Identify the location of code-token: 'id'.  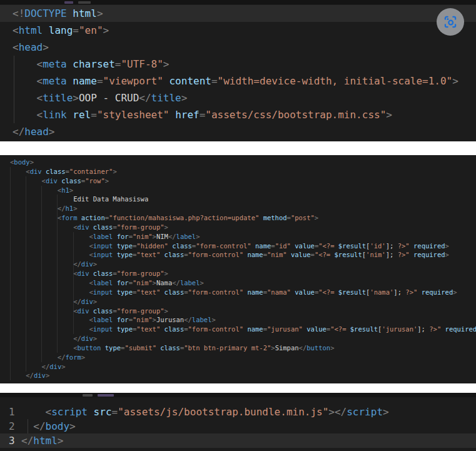
(378, 246).